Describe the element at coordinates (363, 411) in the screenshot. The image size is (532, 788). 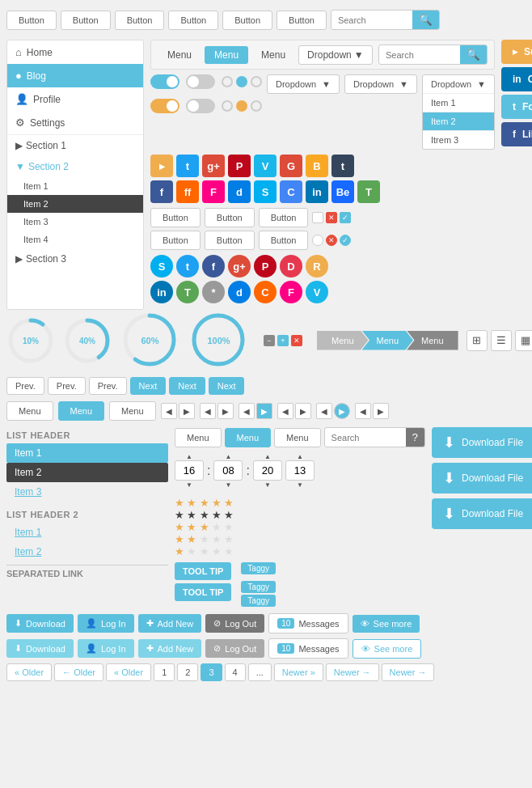
I see `tab-arrow-left-6: ◀` at that location.